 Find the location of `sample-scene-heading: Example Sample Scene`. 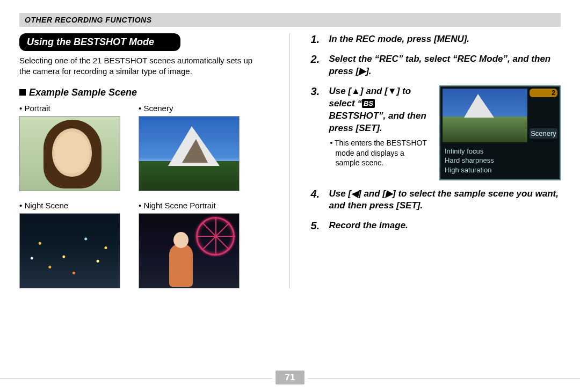

sample-scene-heading: Example Sample Scene is located at coordinates (146, 92).